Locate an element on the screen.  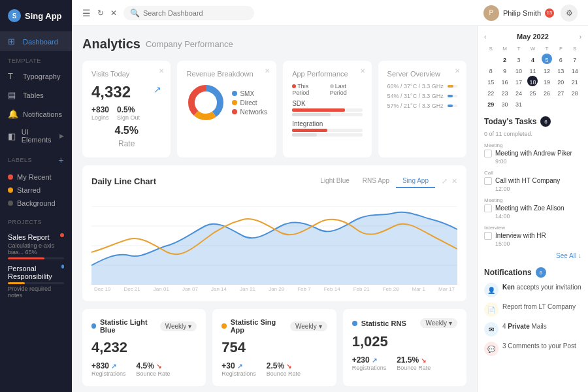
reg-arrow-up-icon-2: ↗ is located at coordinates (374, 361).